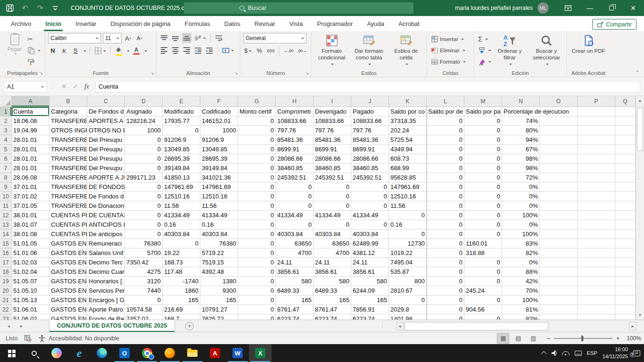 This screenshot has width=644, height=362. I want to click on word-taskbar-icon: W, so click(238, 353).